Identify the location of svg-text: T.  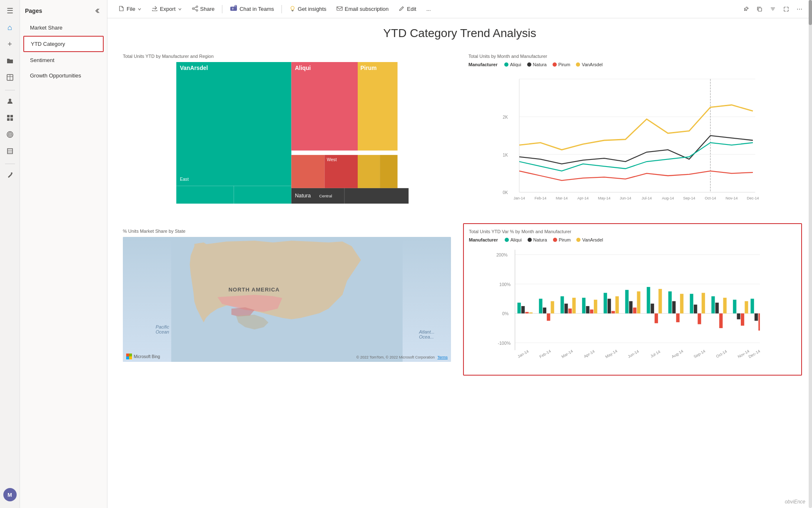
(233, 9).